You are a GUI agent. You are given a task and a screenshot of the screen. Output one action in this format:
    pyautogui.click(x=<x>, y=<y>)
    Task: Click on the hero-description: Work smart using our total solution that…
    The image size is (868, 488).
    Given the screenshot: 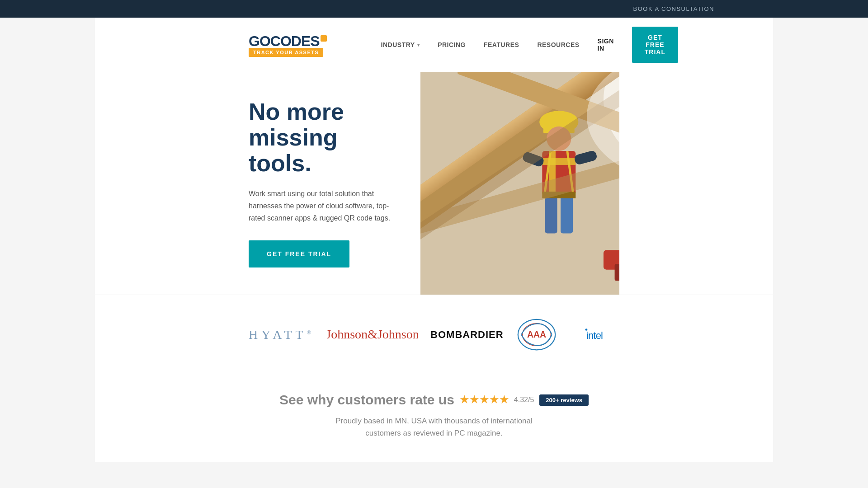 What is the action you would take?
    pyautogui.click(x=326, y=206)
    